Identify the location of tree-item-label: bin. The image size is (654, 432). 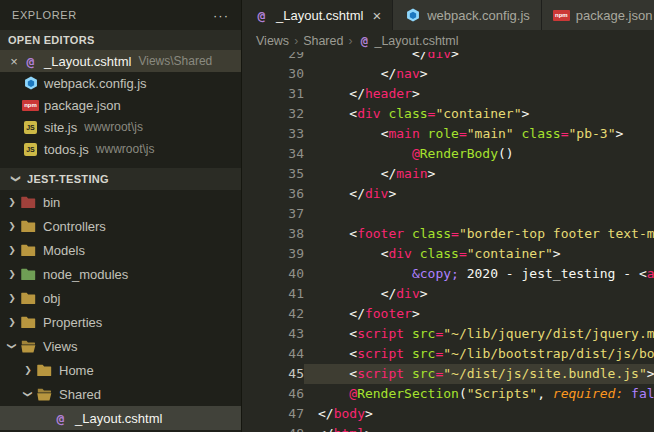
(52, 202).